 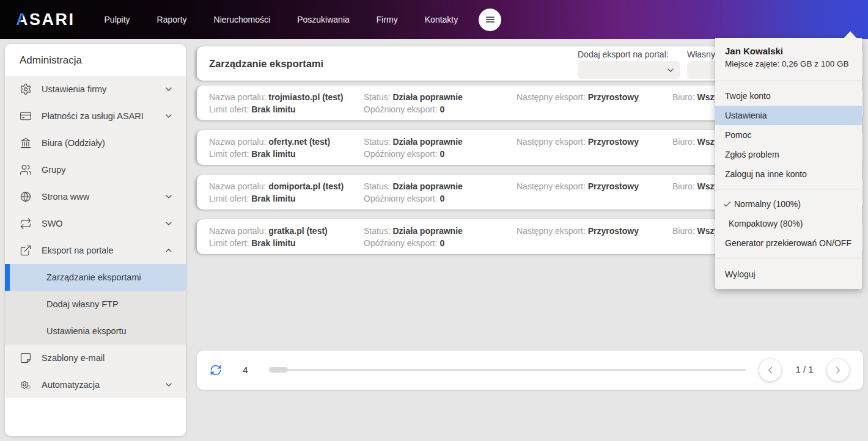 I want to click on gears-icon, so click(x=26, y=385).